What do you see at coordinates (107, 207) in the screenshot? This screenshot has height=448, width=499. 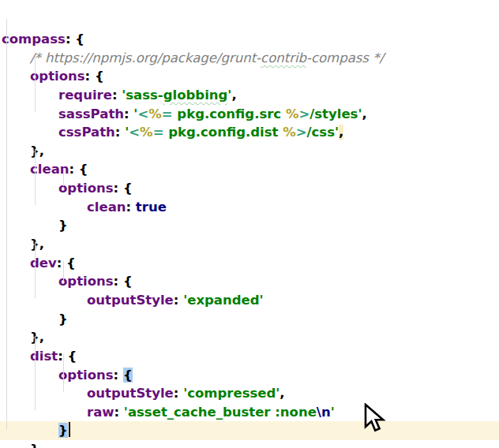 I see `code-token: clean` at bounding box center [107, 207].